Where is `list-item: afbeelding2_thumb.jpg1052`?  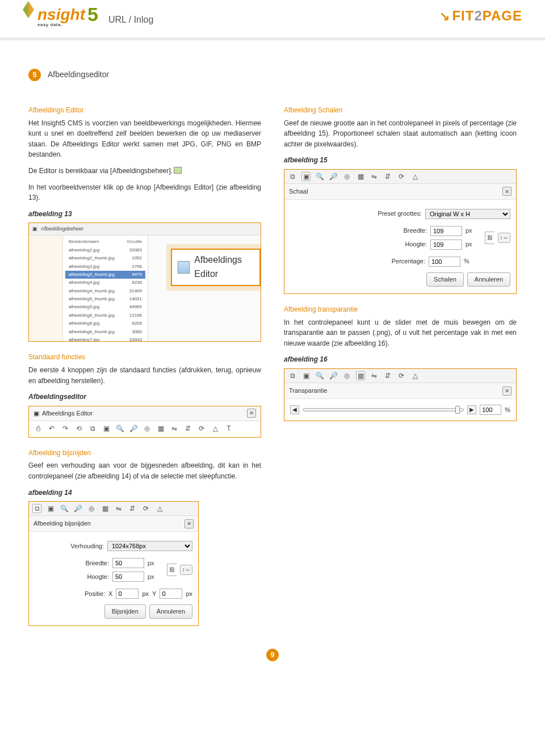
list-item: afbeelding2_thumb.jpg1052 is located at coordinates (106, 258).